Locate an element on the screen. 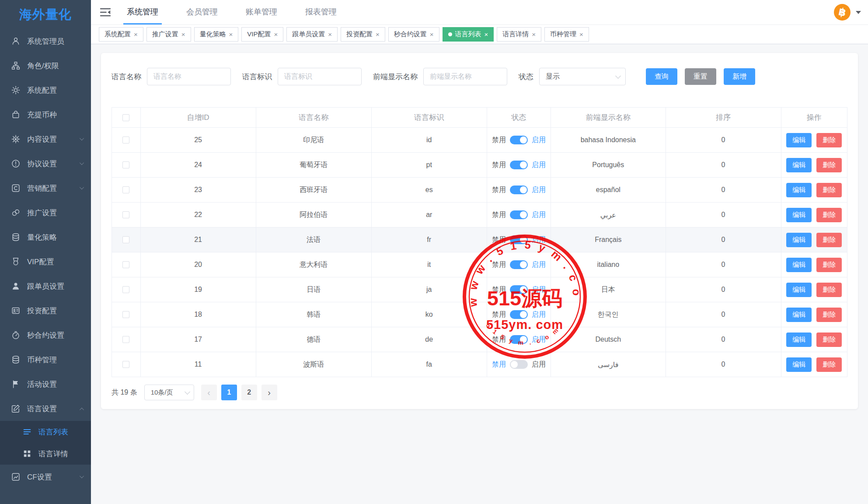 The height and width of the screenshot is (504, 868). name-filter-input is located at coordinates (189, 77).